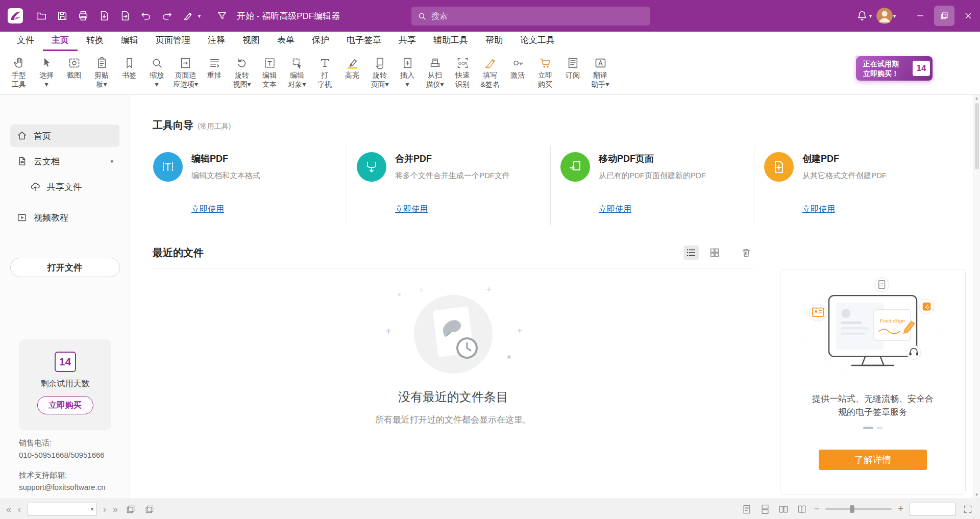 The width and height of the screenshot is (980, 519). I want to click on tool-card-edit-pdf: 编辑PDF 编辑文档和文本格式 立即使用, so click(250, 185).